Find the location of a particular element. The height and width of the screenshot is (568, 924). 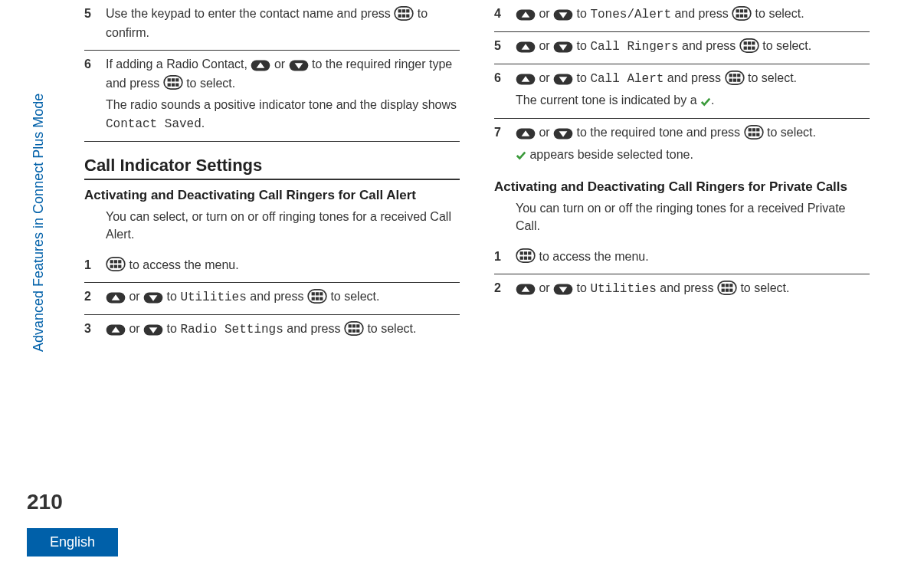

heading-call-indicator: Call Indicator Settings is located at coordinates (272, 168).